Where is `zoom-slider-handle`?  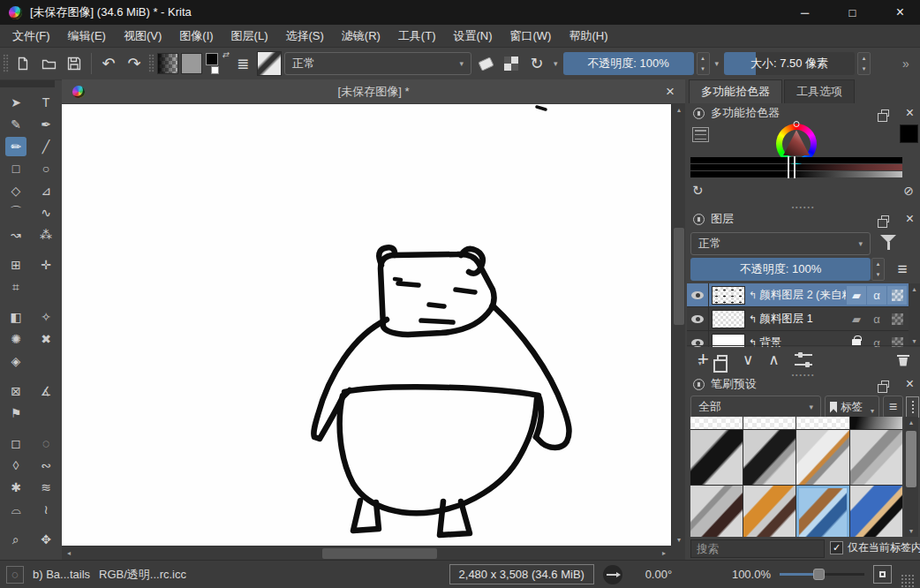
zoom-slider-handle is located at coordinates (819, 574).